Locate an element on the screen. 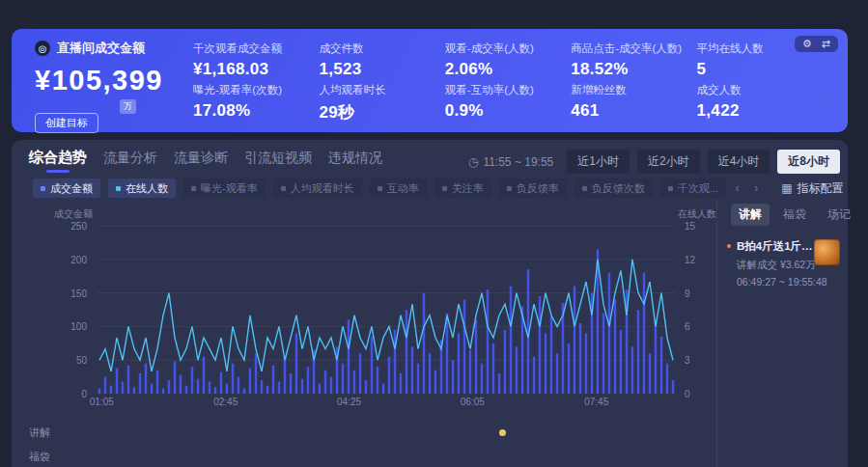 The height and width of the screenshot is (467, 868). right-ytick: 3 is located at coordinates (699, 361).